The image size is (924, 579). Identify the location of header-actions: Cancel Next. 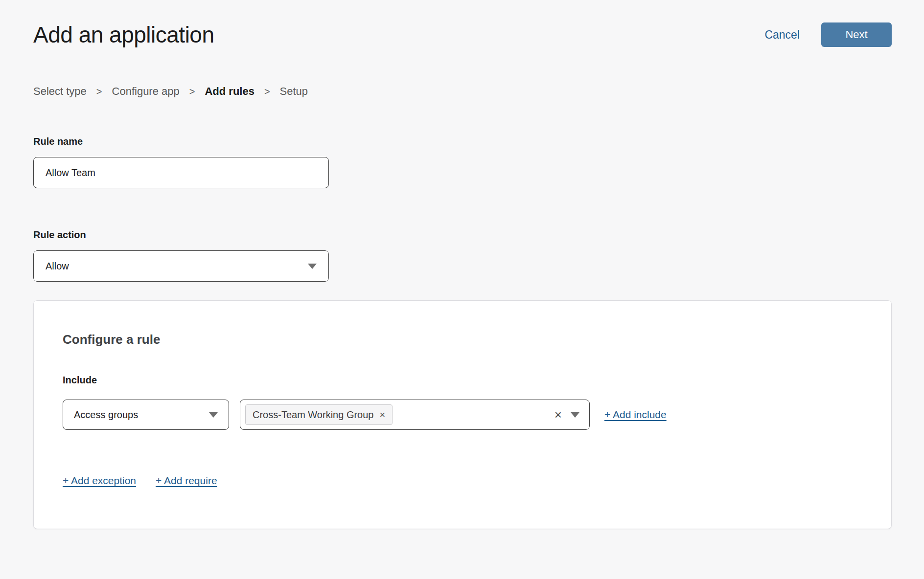
(828, 35).